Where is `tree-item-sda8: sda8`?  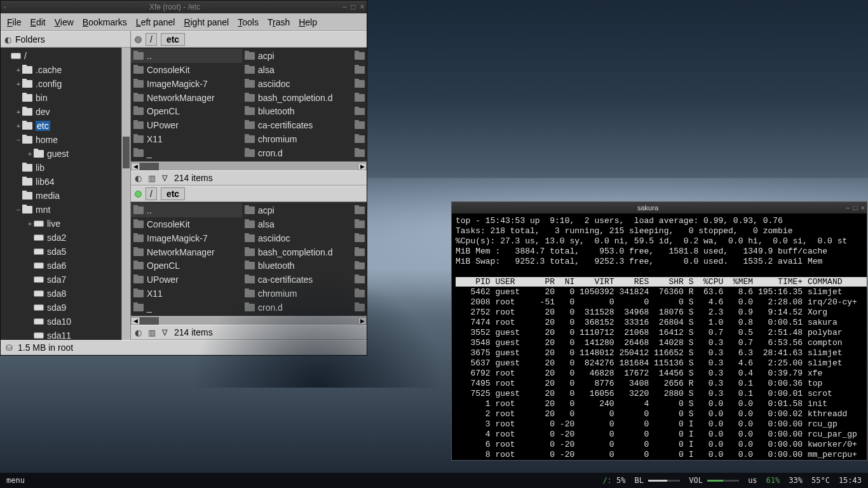
tree-item-sda8: sda8 is located at coordinates (65, 294).